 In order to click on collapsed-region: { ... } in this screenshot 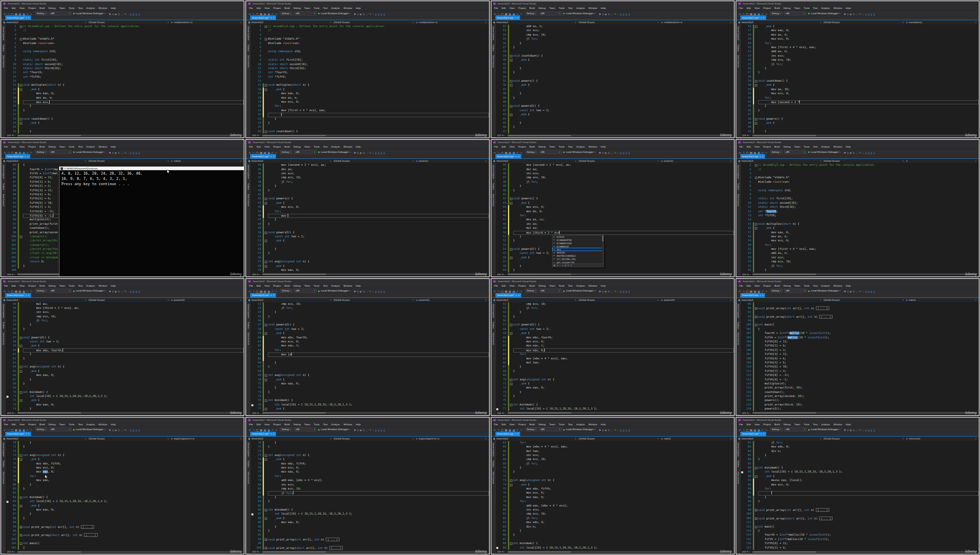, I will do `click(336, 548)`.